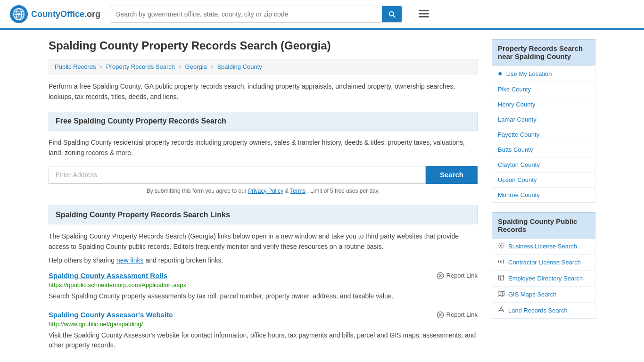 The image size is (644, 362). What do you see at coordinates (263, 215) in the screenshot?
I see `links-section-header: Spalding County Property Records Search …` at bounding box center [263, 215].